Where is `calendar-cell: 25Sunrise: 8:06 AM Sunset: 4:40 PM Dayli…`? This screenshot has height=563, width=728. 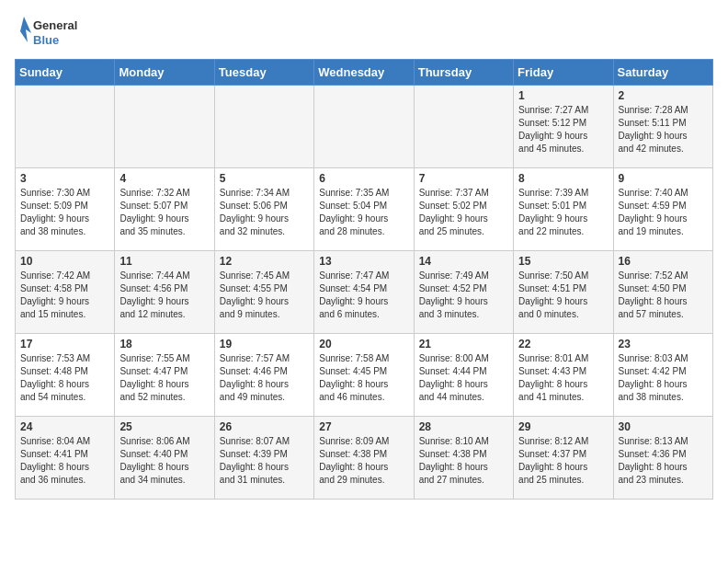 calendar-cell: 25Sunrise: 8:06 AM Sunset: 4:40 PM Dayli… is located at coordinates (165, 458).